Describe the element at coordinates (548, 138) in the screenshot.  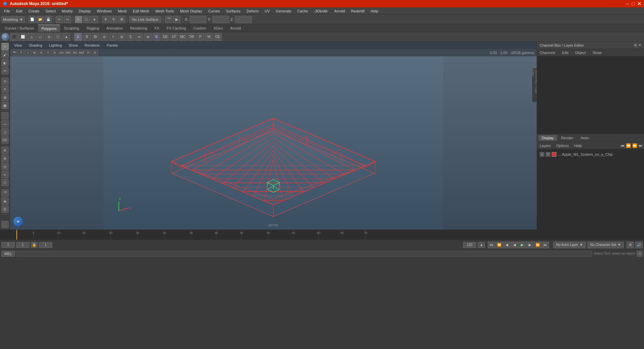
I see `display-tab: Display` at that location.